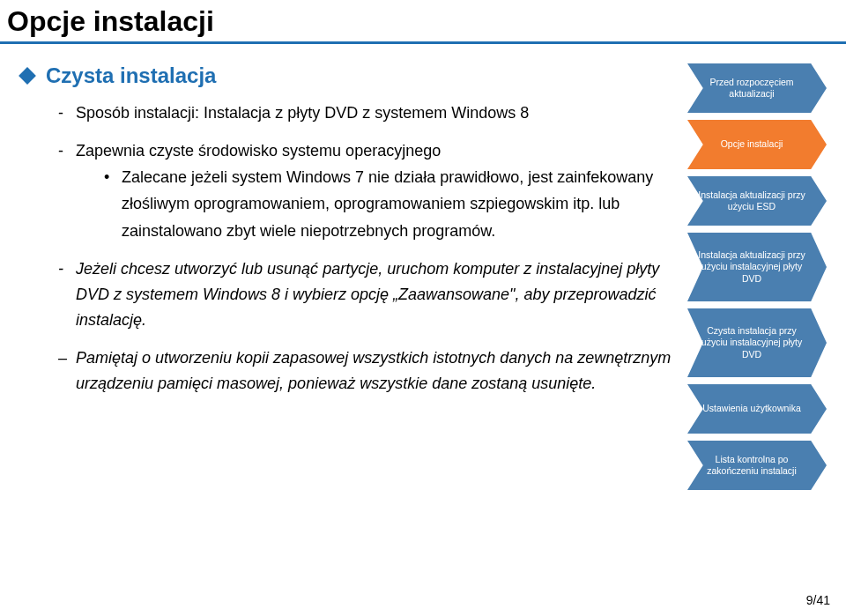 The image size is (846, 616). Describe the element at coordinates (752, 343) in the screenshot. I see `step-label: Czysta instalacja przy użyciu instalacyj…` at that location.